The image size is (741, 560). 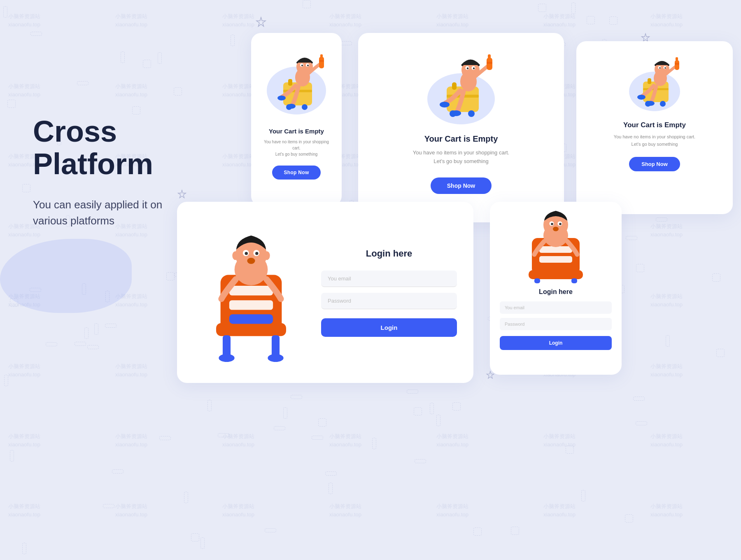 I want to click on cart-card-mobile: Your Cart is Empty You have no items in …, so click(x=296, y=119).